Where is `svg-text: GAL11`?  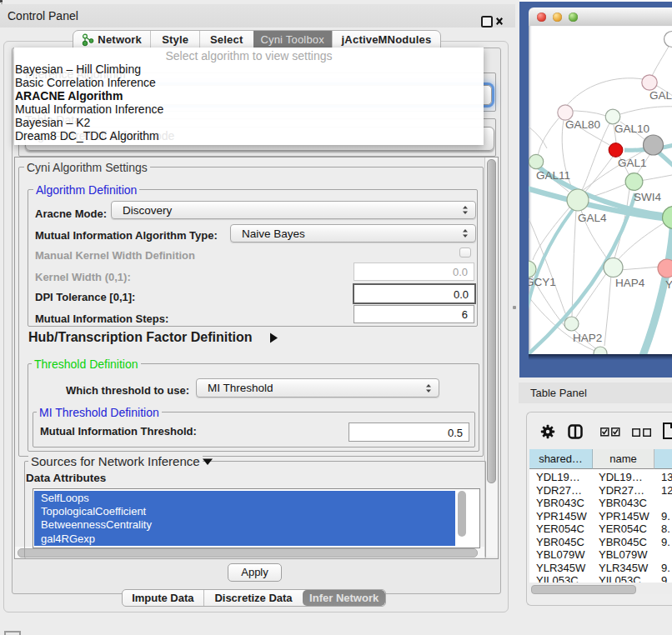 svg-text: GAL11 is located at coordinates (554, 175).